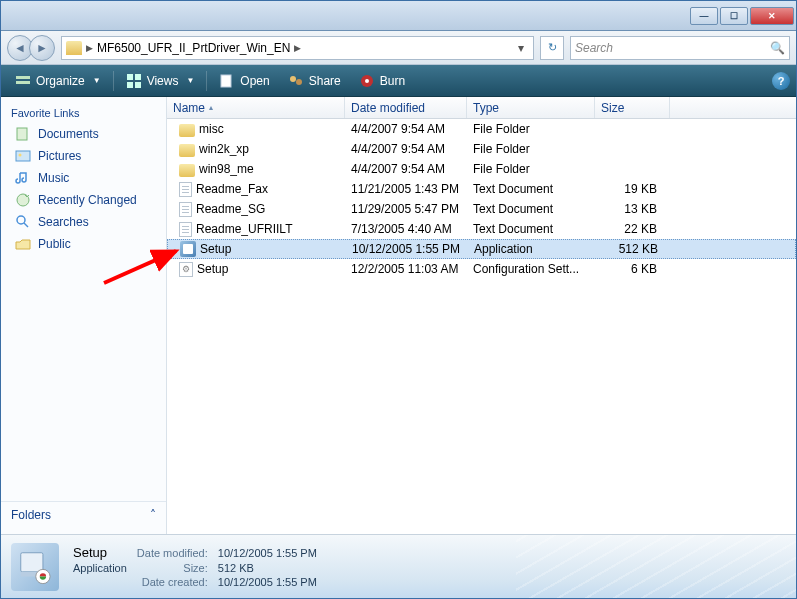 The image size is (797, 599). Describe the element at coordinates (629, 269) in the screenshot. I see `file-size: 6 KB` at that location.